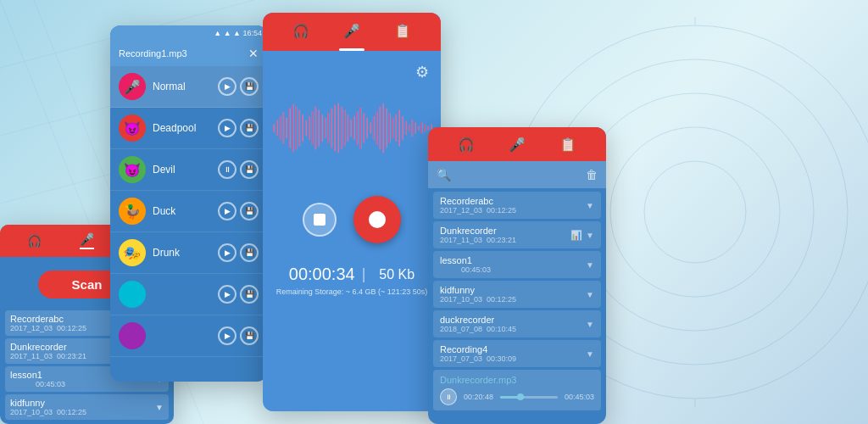 The height and width of the screenshot is (424, 868). What do you see at coordinates (188, 129) in the screenshot?
I see `effect-item-deadpool: 😈 Deadpool ▶ 💾` at bounding box center [188, 129].